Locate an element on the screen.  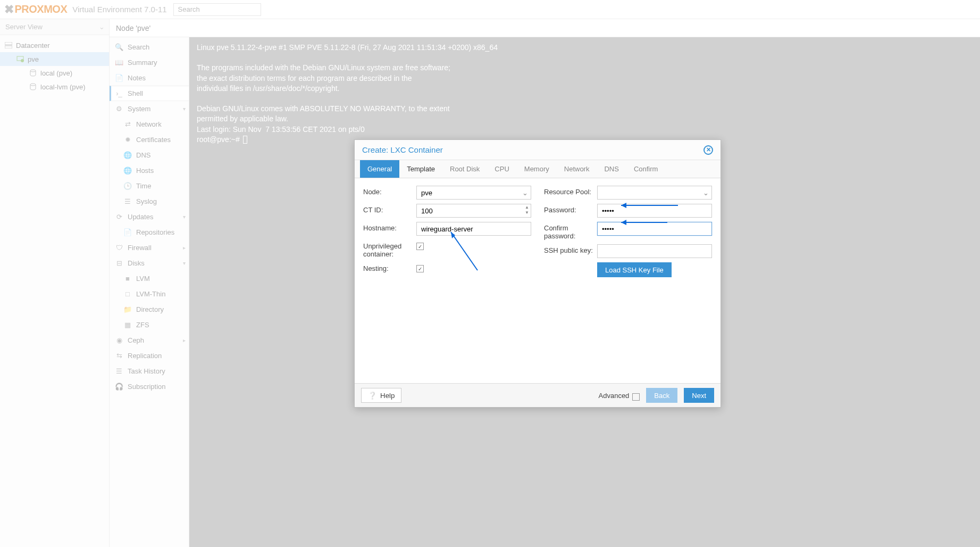
file-icon: 📄 is located at coordinates (128, 232).